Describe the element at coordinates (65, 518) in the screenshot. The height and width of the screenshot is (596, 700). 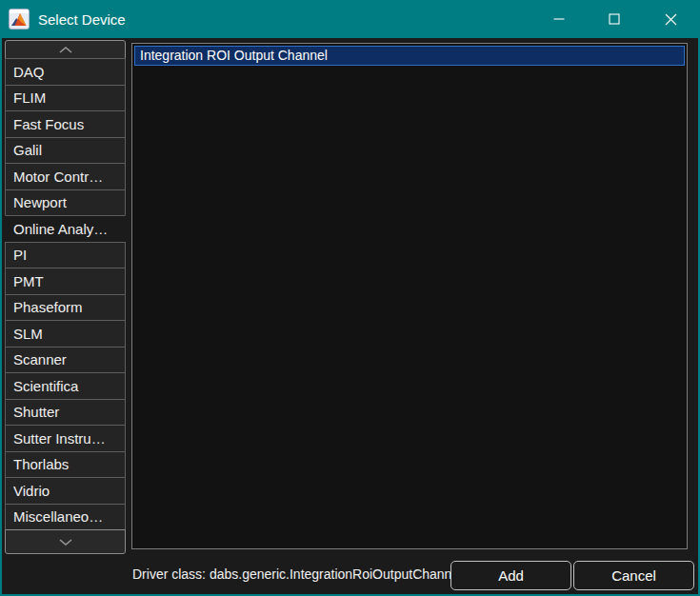
I see `tab-miscellaneous: Miscellaneo…` at that location.